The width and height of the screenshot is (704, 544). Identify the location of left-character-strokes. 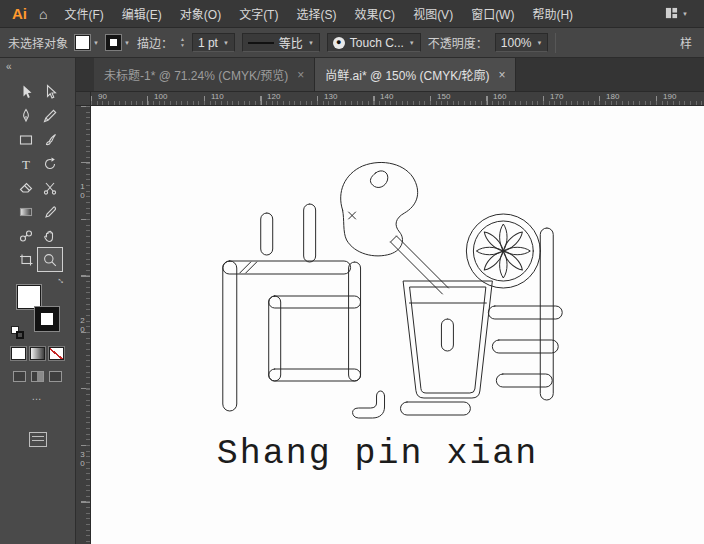
(292, 308).